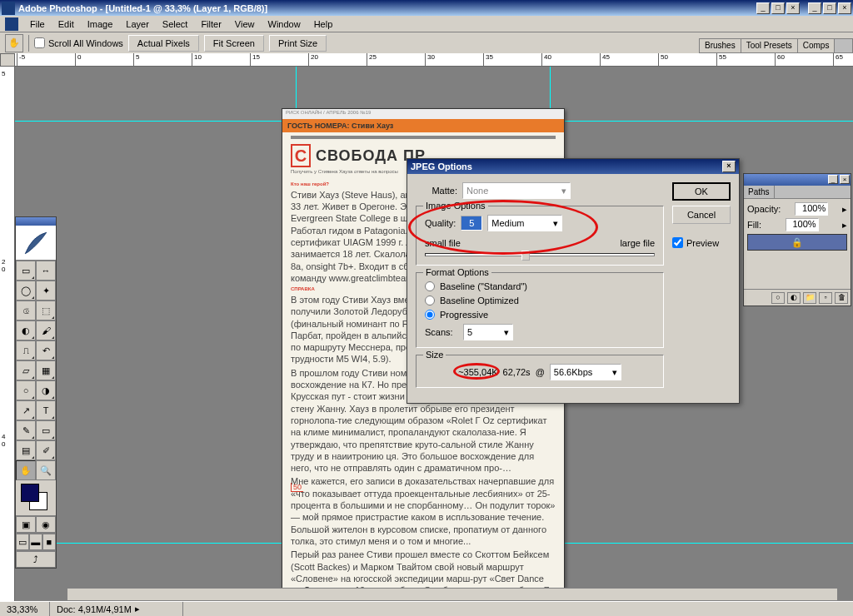 This screenshot has width=853, height=616. What do you see at coordinates (764, 209) in the screenshot?
I see `opacity-label: Opacity:` at bounding box center [764, 209].